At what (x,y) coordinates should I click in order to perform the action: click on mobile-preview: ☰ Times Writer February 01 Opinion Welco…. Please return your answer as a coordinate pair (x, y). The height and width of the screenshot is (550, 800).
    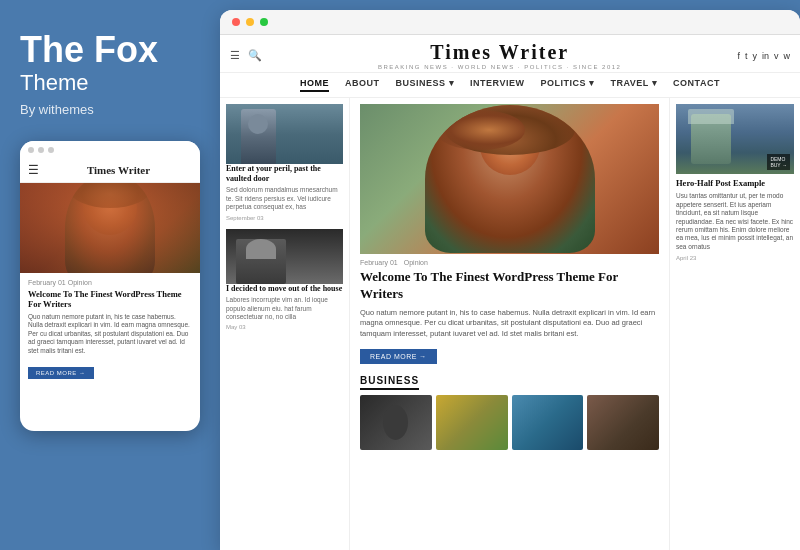
    Looking at the image, I should click on (110, 286).